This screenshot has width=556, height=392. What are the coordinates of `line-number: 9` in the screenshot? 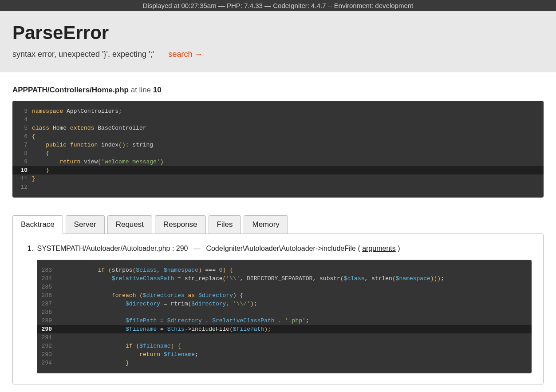 It's located at (22, 162).